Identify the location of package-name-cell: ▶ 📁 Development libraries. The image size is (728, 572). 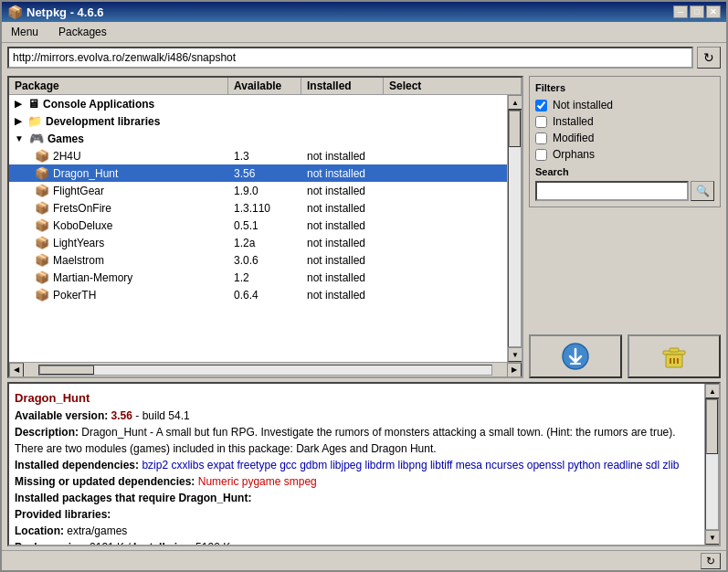
(119, 121).